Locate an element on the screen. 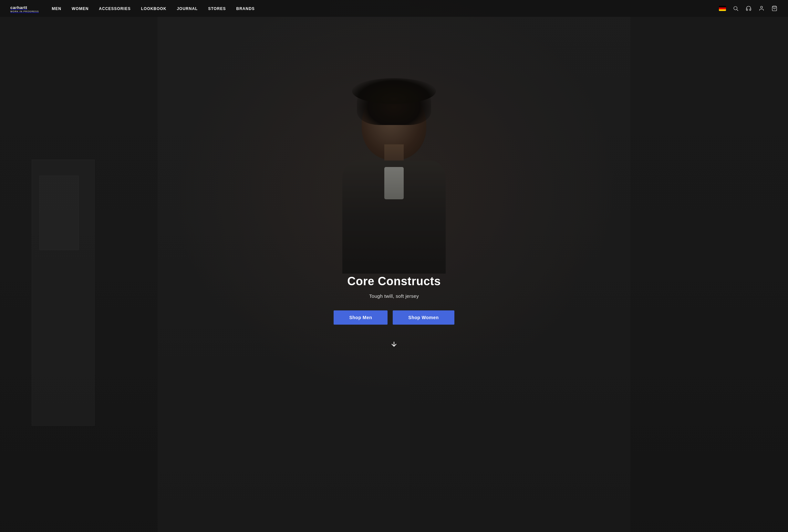 Image resolution: width=788 pixels, height=532 pixels. nav-links: MEN WOMEN ACCESSORIES LOOKBOOK JOURNAL S… is located at coordinates (153, 8).